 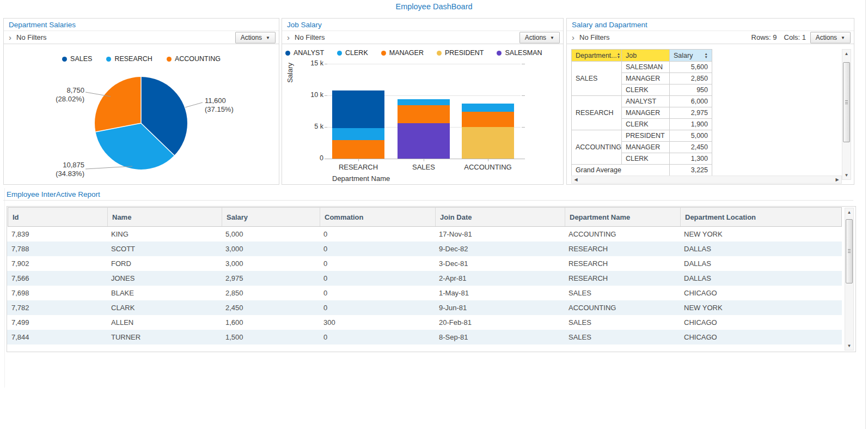 What do you see at coordinates (597, 147) in the screenshot?
I see `pivot-department-cell: ACCOUNTING` at bounding box center [597, 147].